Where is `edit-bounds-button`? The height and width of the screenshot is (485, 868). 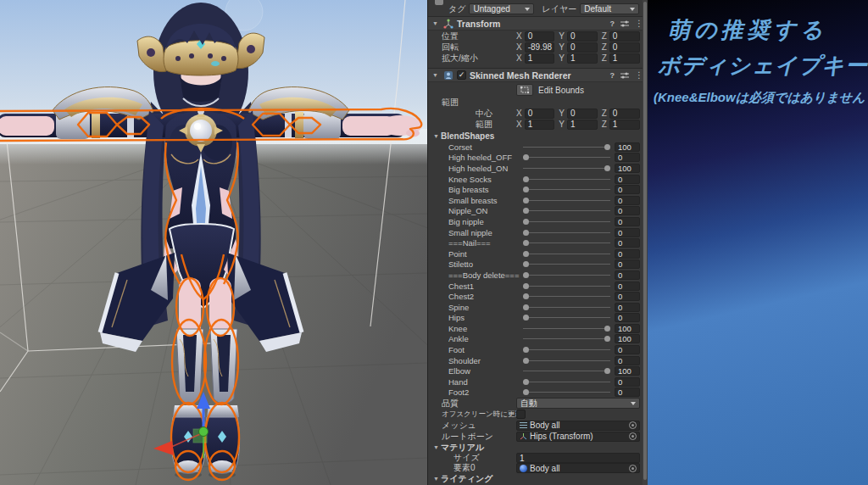 edit-bounds-button is located at coordinates (525, 90).